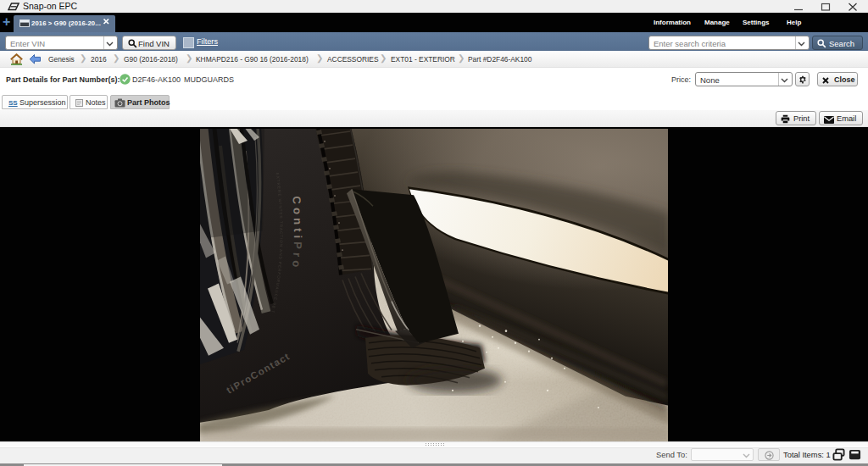 Image resolution: width=868 pixels, height=466 pixels. What do you see at coordinates (297, 234) in the screenshot?
I see `svg-text: ContiPro` at bounding box center [297, 234].